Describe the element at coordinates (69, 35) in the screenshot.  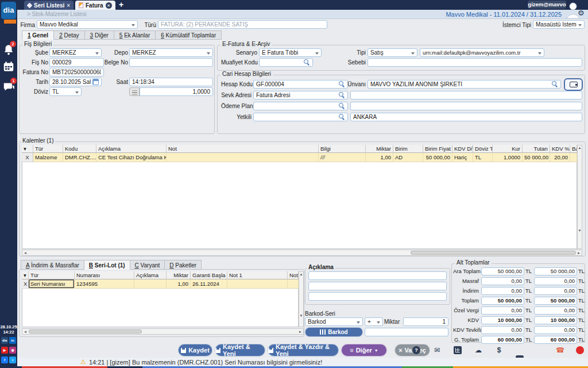
I see `form-tab: 2 Detay` at that location.